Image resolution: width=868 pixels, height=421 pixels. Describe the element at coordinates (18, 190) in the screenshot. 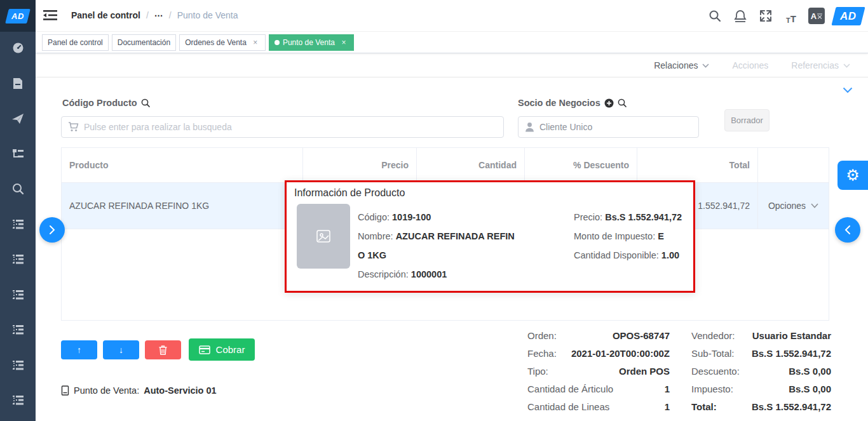

I see `sidebar-item-search` at that location.